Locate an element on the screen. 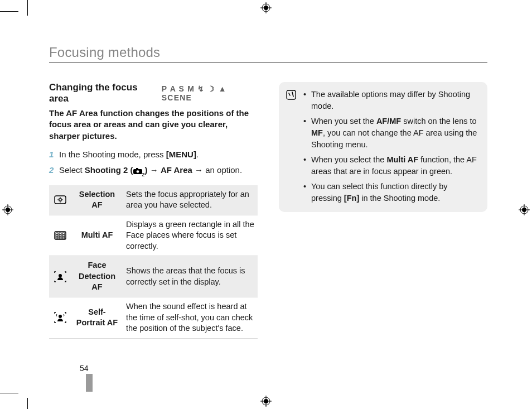 This screenshot has width=532, height=409. option-desc: When the sound effect is heard at the ti… is located at coordinates (190, 318).